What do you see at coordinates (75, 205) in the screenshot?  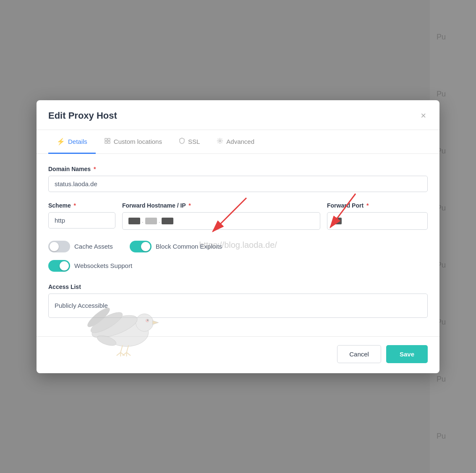 I see `scheme-required: *` at bounding box center [75, 205].